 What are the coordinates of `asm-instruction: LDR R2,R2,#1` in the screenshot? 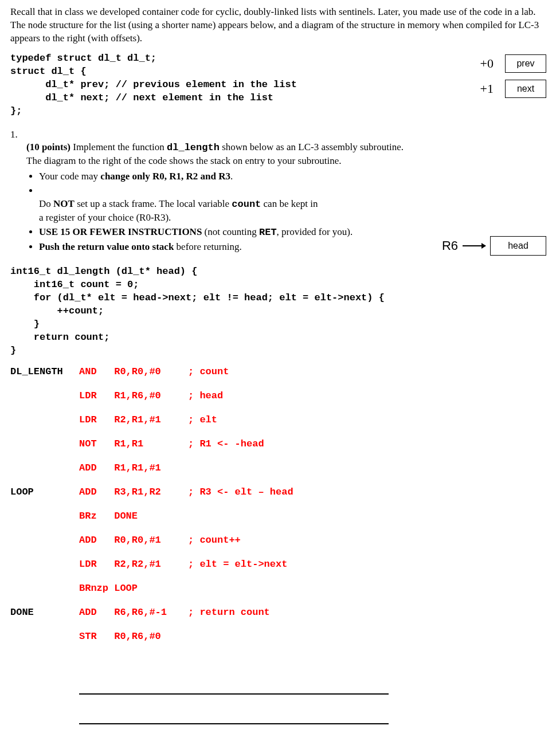 It's located at (134, 565).